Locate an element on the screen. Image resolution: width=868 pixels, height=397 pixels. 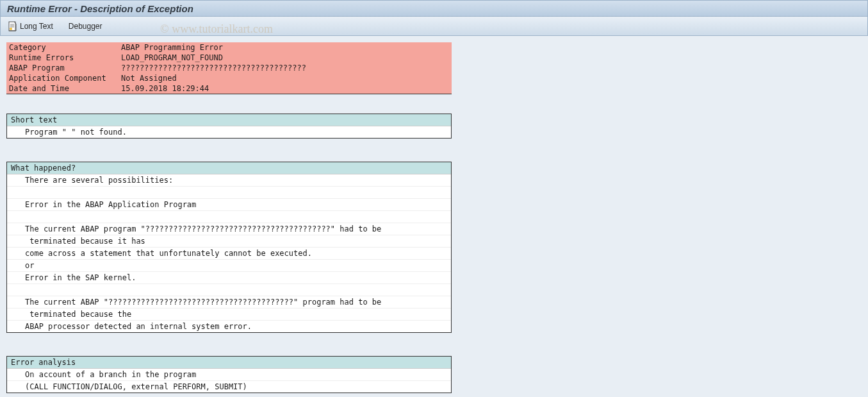
section-header: Error analysis is located at coordinates (229, 363).